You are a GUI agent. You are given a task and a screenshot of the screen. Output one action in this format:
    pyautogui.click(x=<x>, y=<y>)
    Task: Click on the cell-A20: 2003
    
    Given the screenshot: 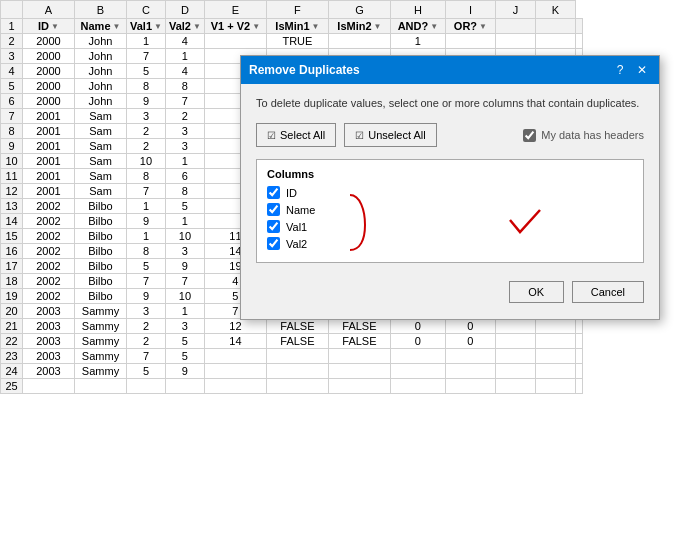 What is the action you would take?
    pyautogui.click(x=49, y=312)
    